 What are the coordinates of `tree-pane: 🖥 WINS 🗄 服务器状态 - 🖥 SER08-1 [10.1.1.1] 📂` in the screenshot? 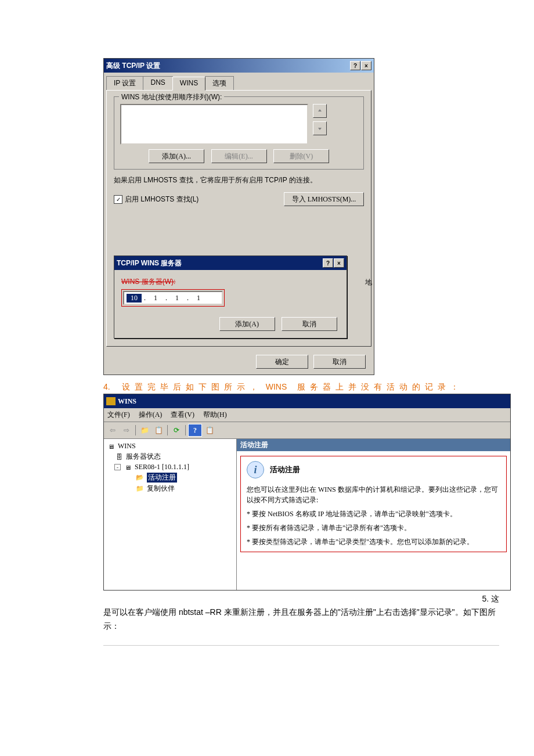 It's located at (171, 514).